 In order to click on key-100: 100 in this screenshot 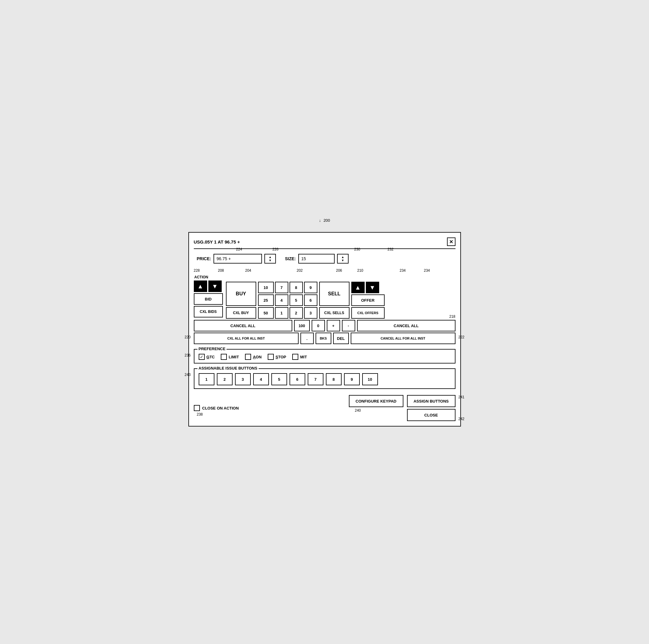, I will do `click(302, 326)`.